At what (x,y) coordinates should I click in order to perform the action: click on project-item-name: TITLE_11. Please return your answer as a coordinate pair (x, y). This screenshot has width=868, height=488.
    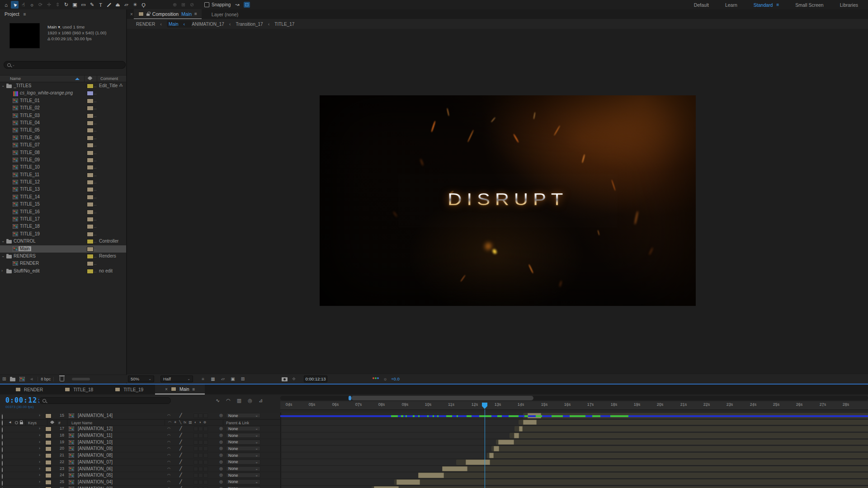
    Looking at the image, I should click on (30, 174).